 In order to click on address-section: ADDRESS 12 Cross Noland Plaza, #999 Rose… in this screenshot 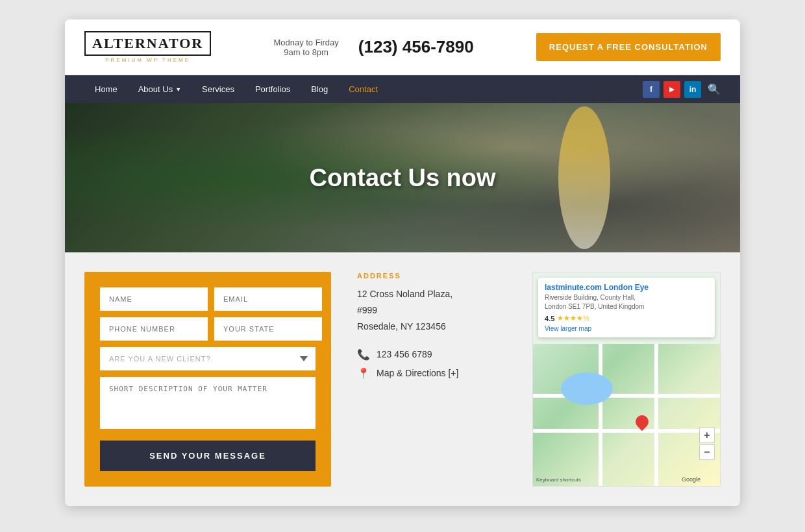, I will do `click(432, 379)`.